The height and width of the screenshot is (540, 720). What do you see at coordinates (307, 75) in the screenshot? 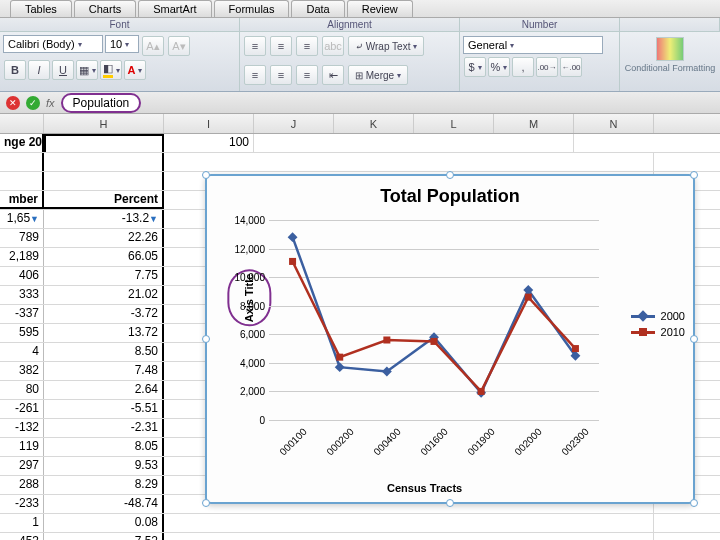
I see `align-right-icon: ≡` at bounding box center [307, 75].